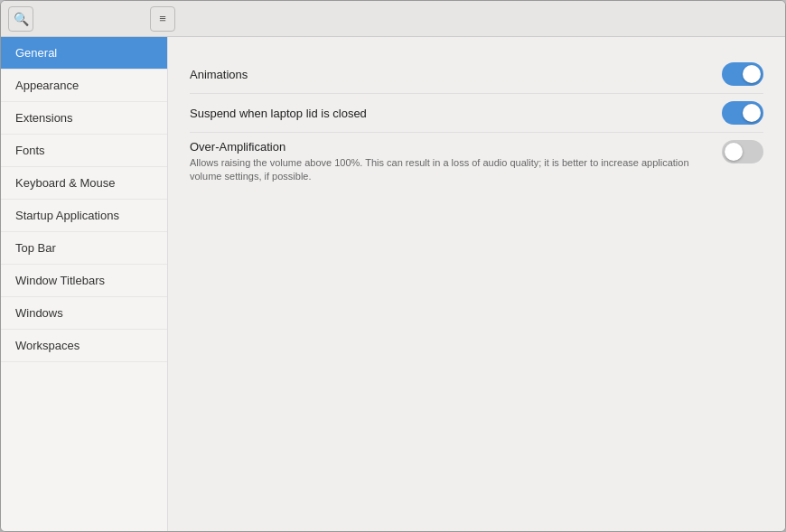  What do you see at coordinates (446, 163) in the screenshot?
I see `setting-text-over-amplification: Over-AmplificationAllows raising the vol…` at bounding box center [446, 163].